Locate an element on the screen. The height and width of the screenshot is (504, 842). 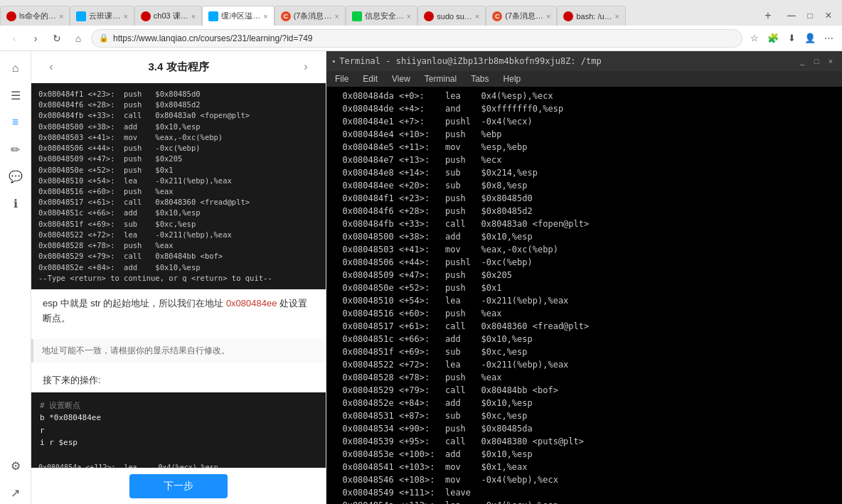
tab-ch03: ch03 课… × is located at coordinates (168, 16).